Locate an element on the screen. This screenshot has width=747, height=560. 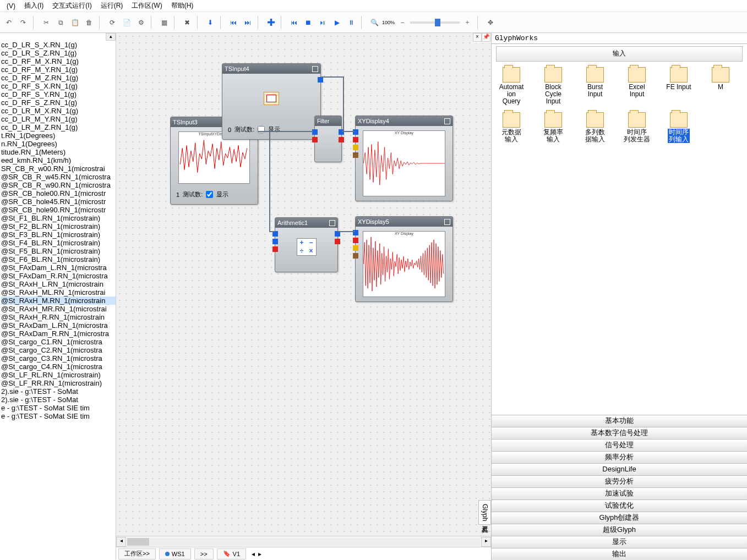
node-tsinput4: TSInput4 0 测试数: 显示 is located at coordinates (271, 101).